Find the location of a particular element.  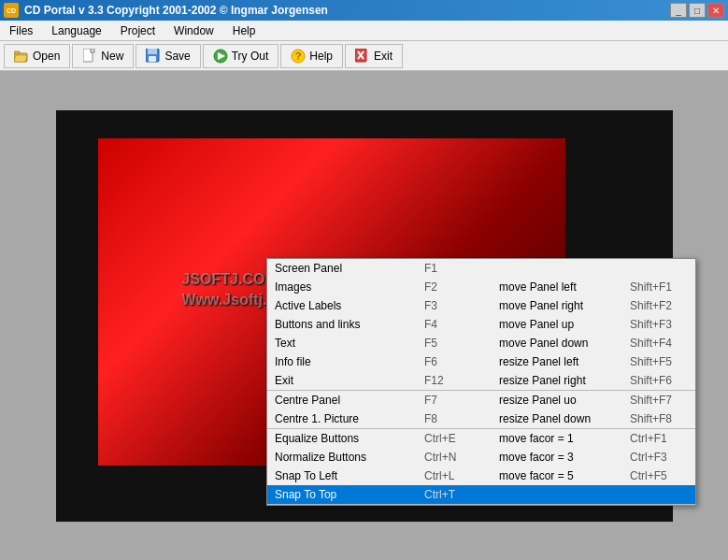

cm-centre-picture: Centre 1. Picture F8 resize Panel down S… is located at coordinates (481, 419).